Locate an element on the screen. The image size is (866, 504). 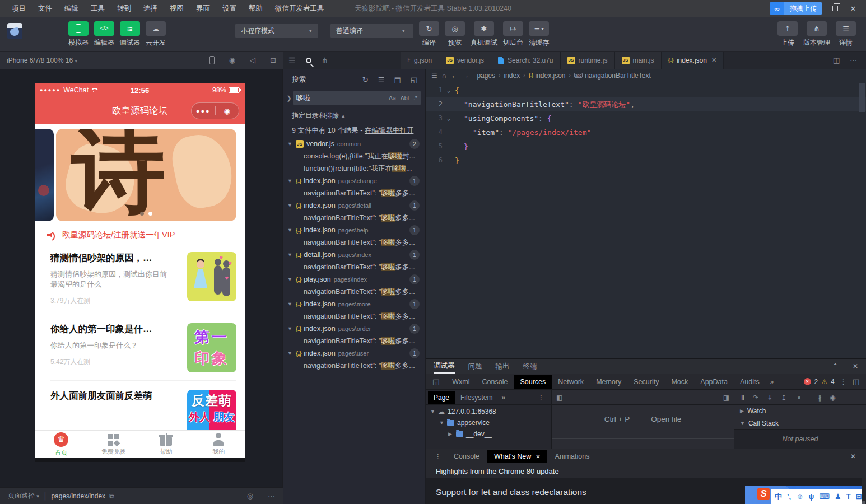
editor-tab-runtime.js: JSruntime.js is located at coordinates (588, 60).